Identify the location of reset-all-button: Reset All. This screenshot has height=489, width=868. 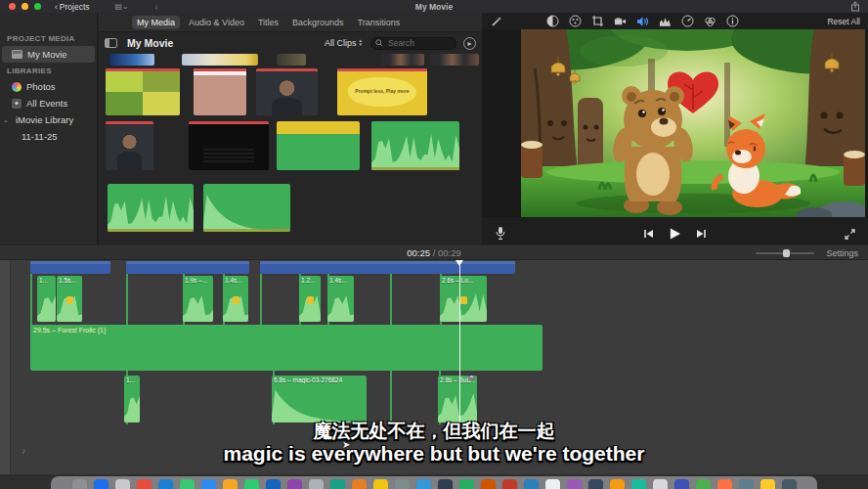
(844, 22).